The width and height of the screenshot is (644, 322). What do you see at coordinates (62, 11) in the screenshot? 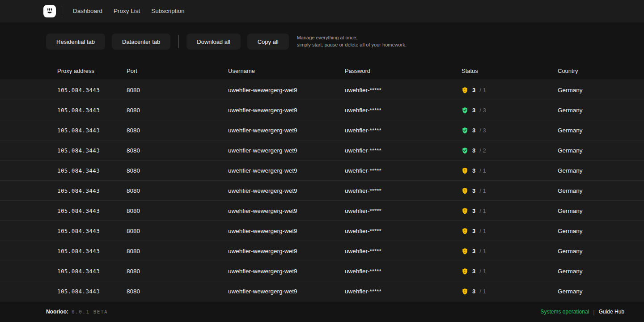
I see `nav-divider` at bounding box center [62, 11].